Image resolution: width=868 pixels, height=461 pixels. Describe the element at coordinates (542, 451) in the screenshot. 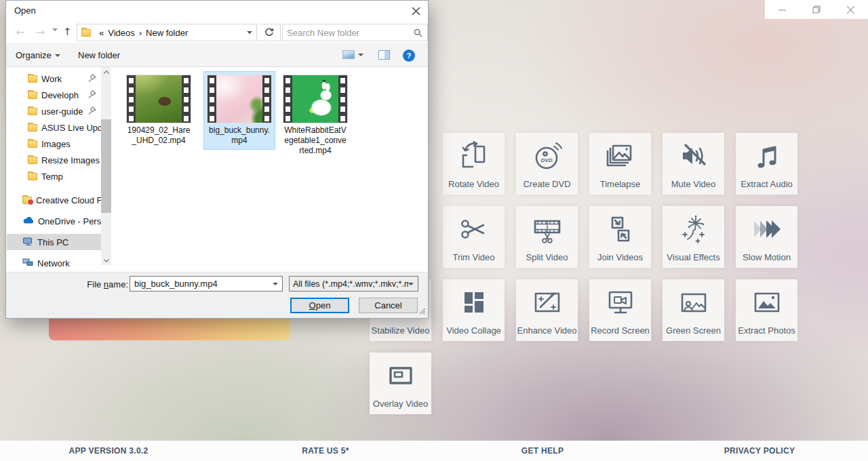

I see `footer-link-get-help: GET HELP` at that location.